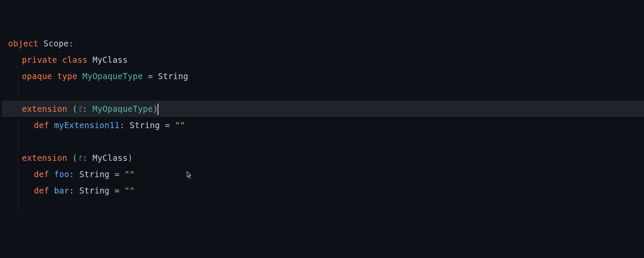  I want to click on method-foo: foo, so click(62, 174).